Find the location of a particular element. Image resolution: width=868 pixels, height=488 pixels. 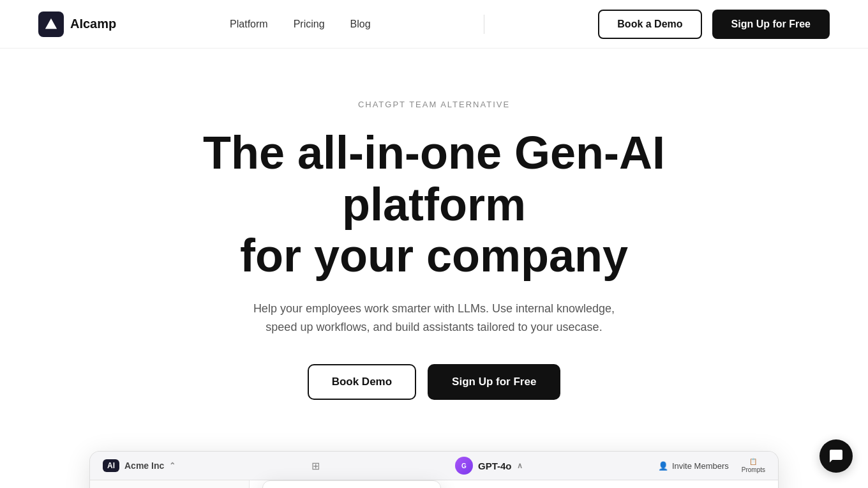

logo-svg is located at coordinates (51, 24).